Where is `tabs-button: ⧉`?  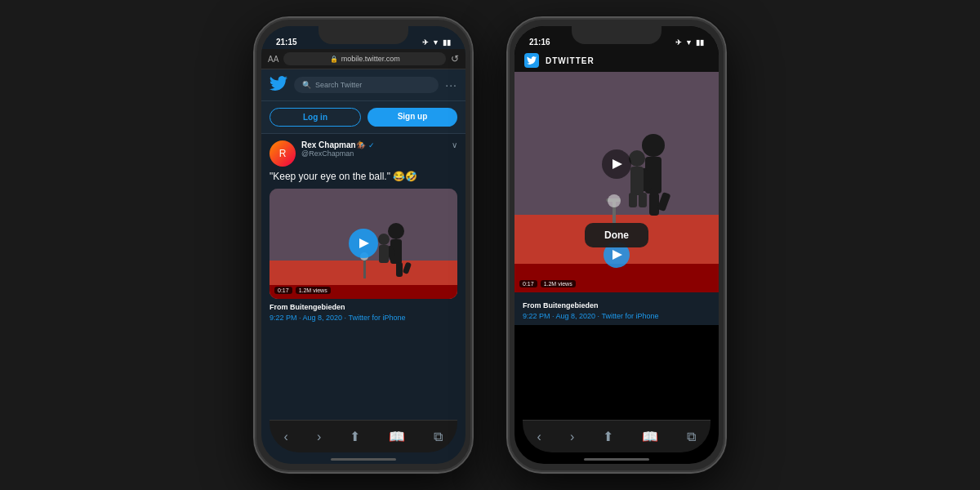
tabs-button: ⧉ is located at coordinates (438, 437).